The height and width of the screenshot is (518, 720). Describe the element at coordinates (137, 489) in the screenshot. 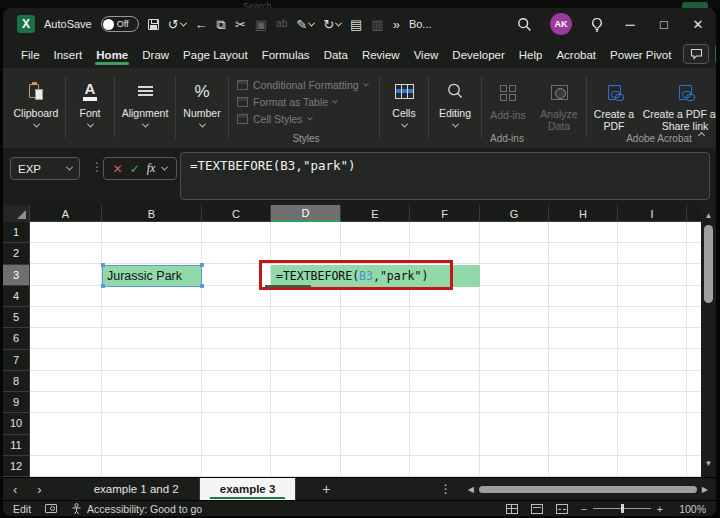

I see `sheet-tab-example-1-and-2: example 1 and 2` at that location.